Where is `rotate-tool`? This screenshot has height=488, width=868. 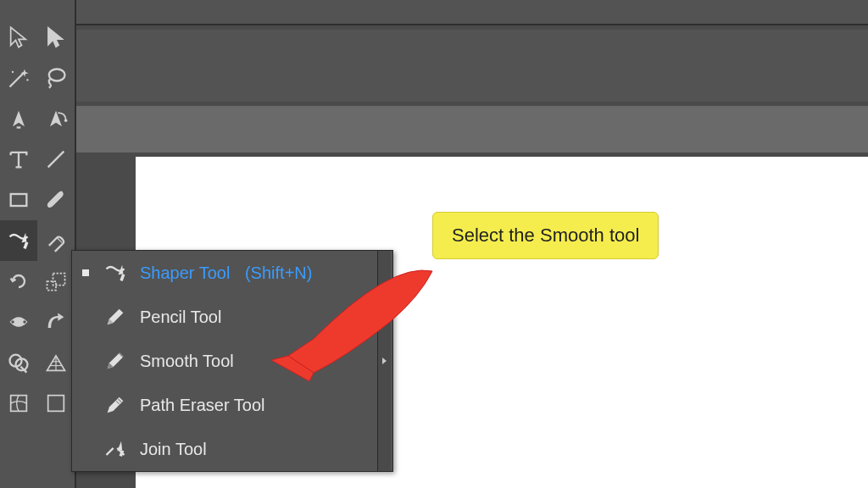 rotate-tool is located at coordinates (19, 281).